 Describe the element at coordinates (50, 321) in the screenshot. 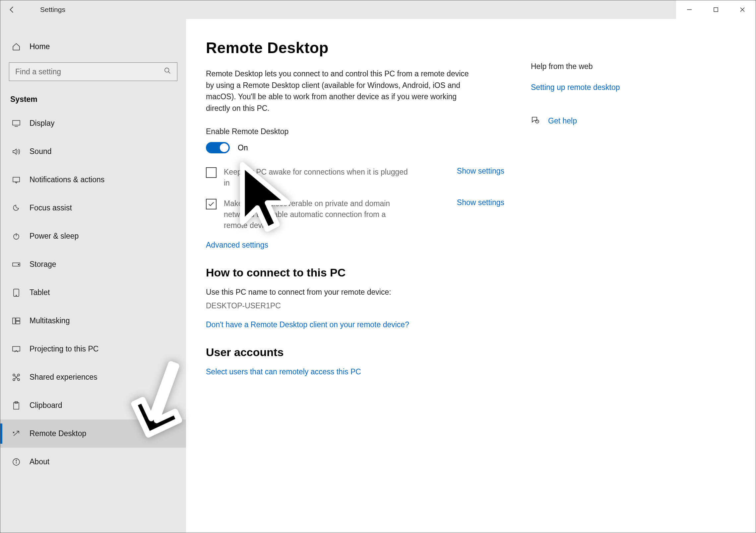

I see `nav-label: Multitasking` at that location.